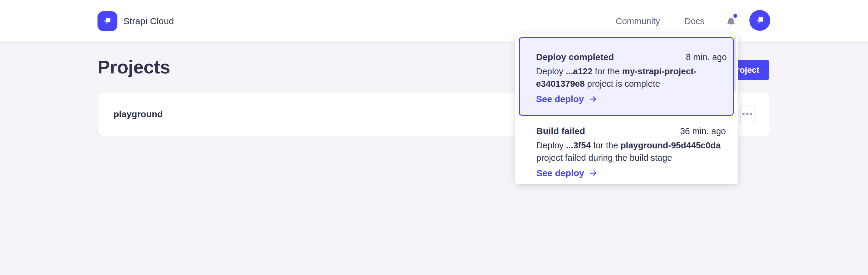  Describe the element at coordinates (760, 20) in the screenshot. I see `user-avatar` at that location.